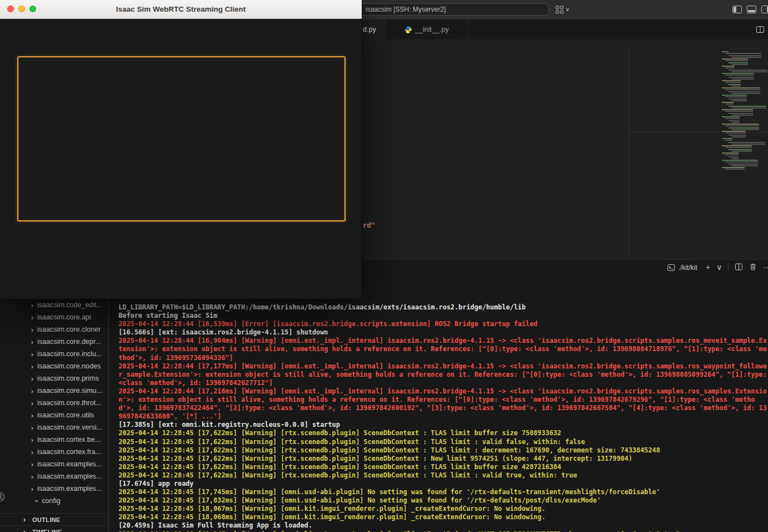 This screenshot has width=768, height=532. Describe the element at coordinates (69, 452) in the screenshot. I see `tree-item-label: isaacsim.cortex.fra...` at that location.